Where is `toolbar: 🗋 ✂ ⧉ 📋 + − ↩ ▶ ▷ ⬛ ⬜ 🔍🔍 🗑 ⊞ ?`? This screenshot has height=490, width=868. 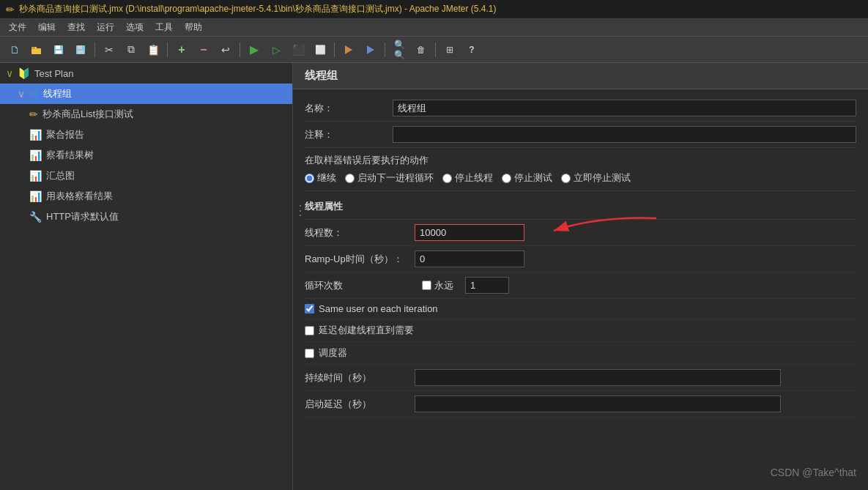
toolbar: 🗋 ✂ ⧉ 📋 + − ↩ ▶ ▷ ⬛ ⬜ 🔍🔍 🗑 ⊞ ? is located at coordinates (434, 50).